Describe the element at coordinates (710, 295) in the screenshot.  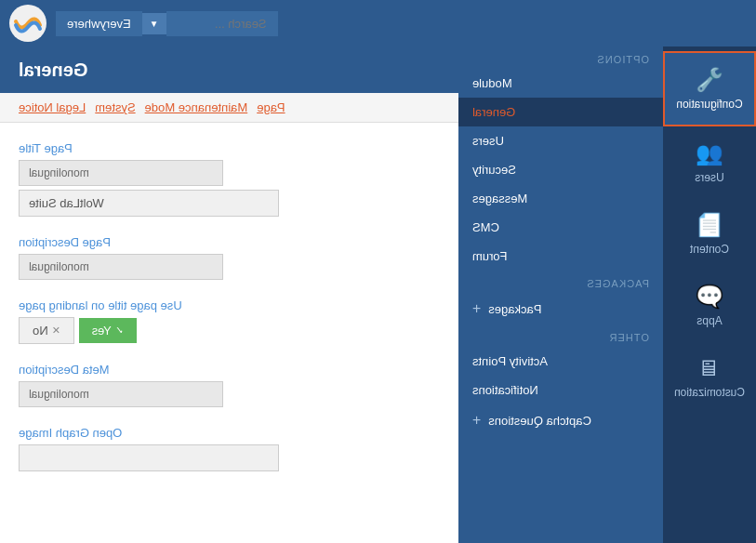
I see `right-sidebar: 🔧 Configuration 👥 Users 📄 Content 💬 Apps…` at that location.